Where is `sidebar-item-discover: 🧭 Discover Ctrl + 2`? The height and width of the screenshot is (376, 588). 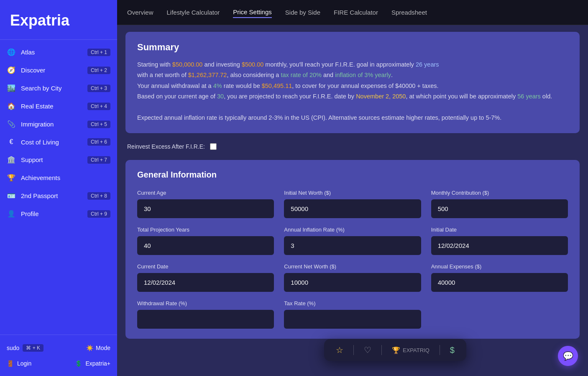 sidebar-item-discover: 🧭 Discover Ctrl + 2 is located at coordinates (59, 70).